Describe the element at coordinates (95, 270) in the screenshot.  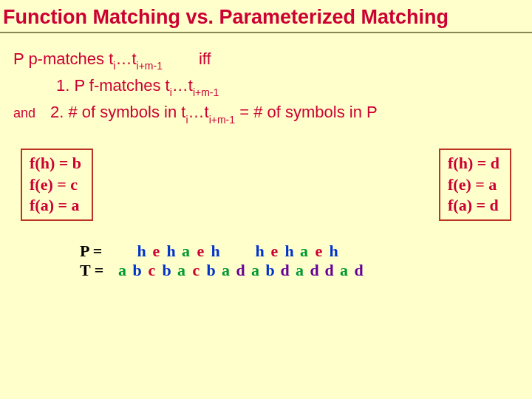
I see `t-label: T =` at that location.